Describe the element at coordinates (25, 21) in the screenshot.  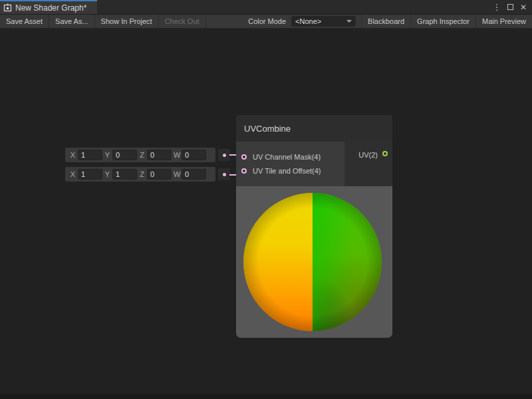
I see `save-asset-button: Save Asset` at that location.